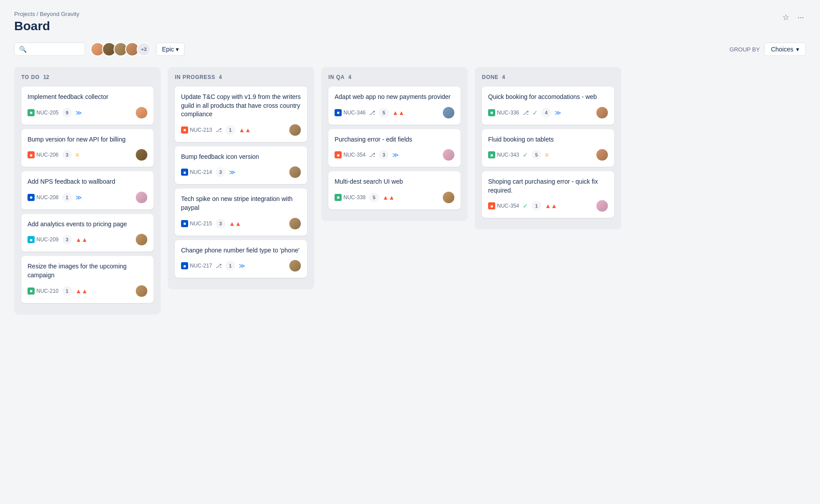 The width and height of the screenshot is (820, 504). Describe the element at coordinates (197, 172) in the screenshot. I see `card-tag: ■ NUC-214` at that location.